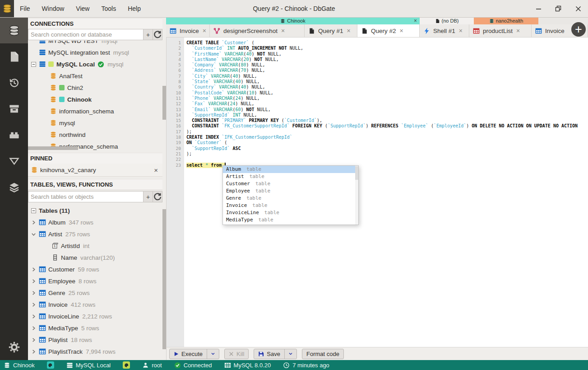  Describe the element at coordinates (95, 281) in the screenshot. I see `table-item-employee: Employee8 rows` at that location.